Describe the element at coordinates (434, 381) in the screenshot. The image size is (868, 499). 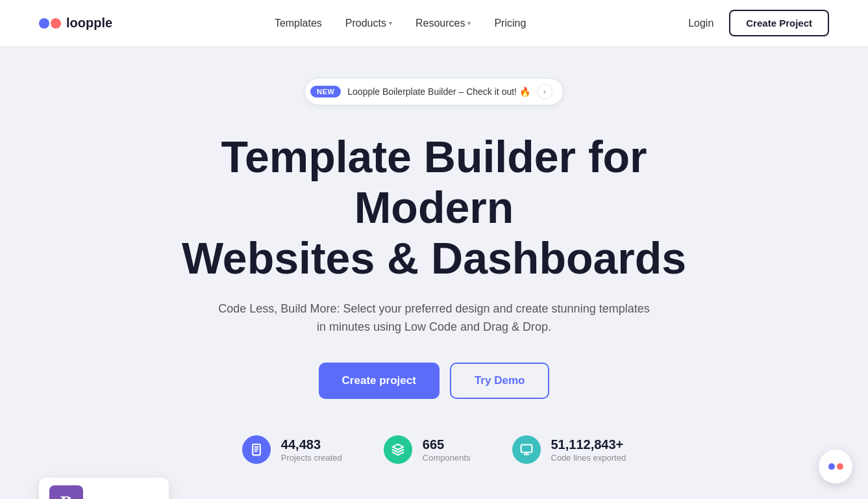
I see `hero-buttons: Create project Try Demo` at that location.